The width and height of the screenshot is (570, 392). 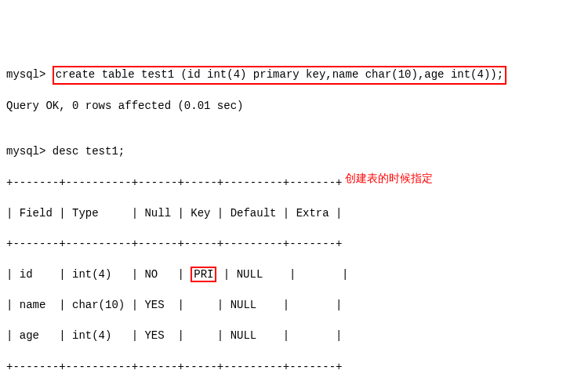 What do you see at coordinates (285, 368) in the screenshot?
I see `table1-sep-bot: +-------+----------+------+-----+-------…` at bounding box center [285, 368].